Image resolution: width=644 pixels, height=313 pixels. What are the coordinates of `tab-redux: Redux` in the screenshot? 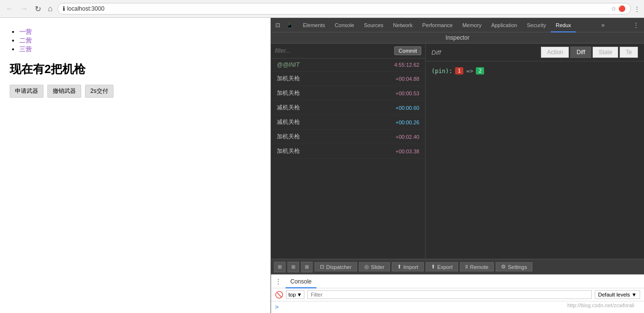 It's located at (563, 25).